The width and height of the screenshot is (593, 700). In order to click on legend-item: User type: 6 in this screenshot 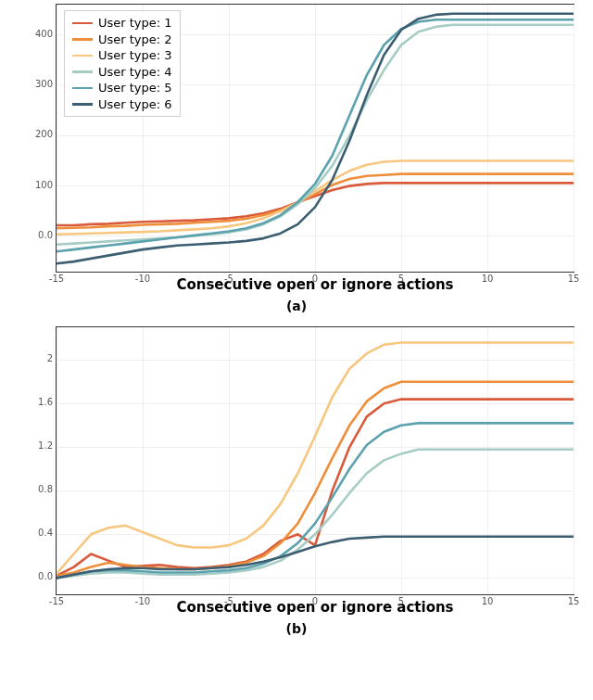, I will do `click(122, 105)`.